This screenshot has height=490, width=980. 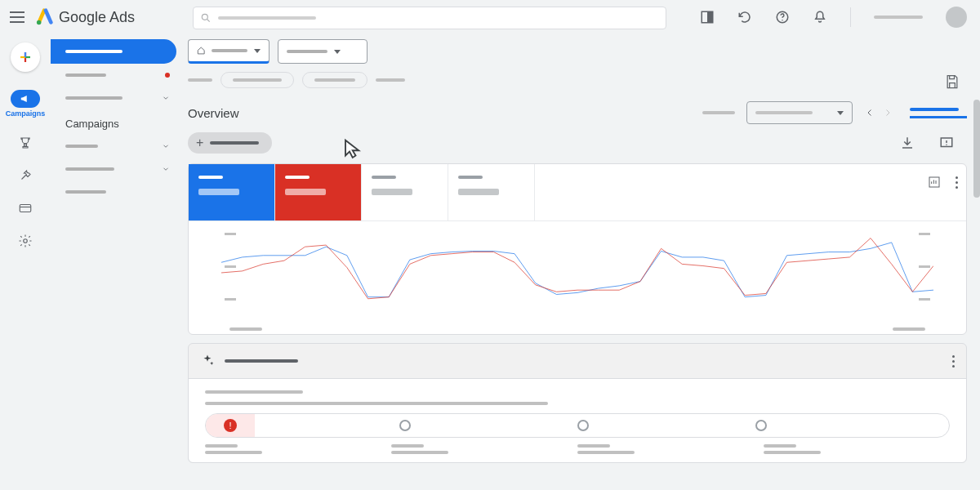 I want to click on save-icon, so click(x=952, y=82).